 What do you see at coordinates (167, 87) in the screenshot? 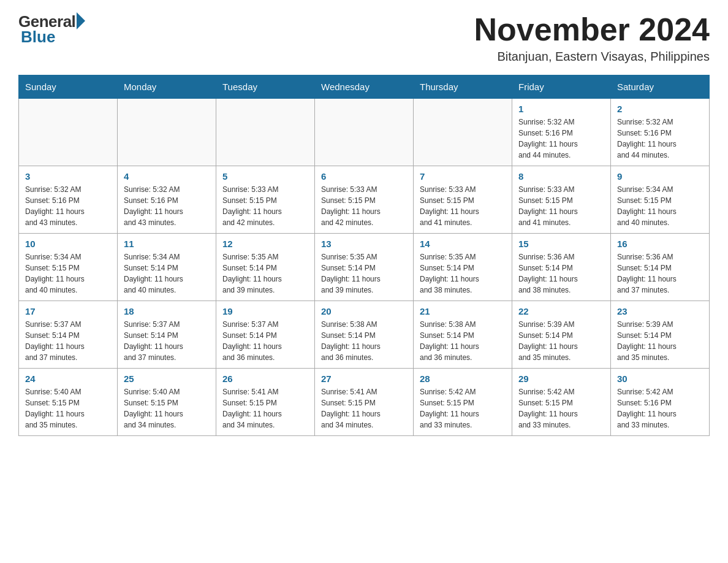
I see `header-cell-monday: Monday` at bounding box center [167, 87].